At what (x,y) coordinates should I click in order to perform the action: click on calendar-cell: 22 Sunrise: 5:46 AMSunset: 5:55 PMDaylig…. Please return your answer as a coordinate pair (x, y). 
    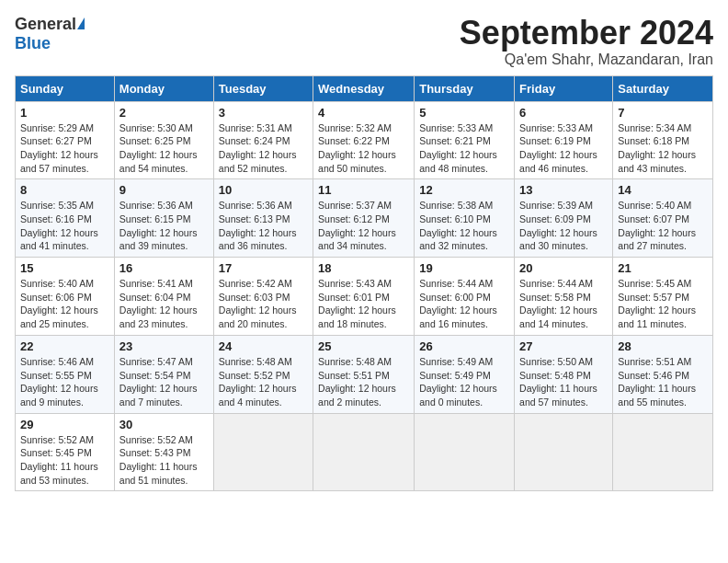
    Looking at the image, I should click on (65, 373).